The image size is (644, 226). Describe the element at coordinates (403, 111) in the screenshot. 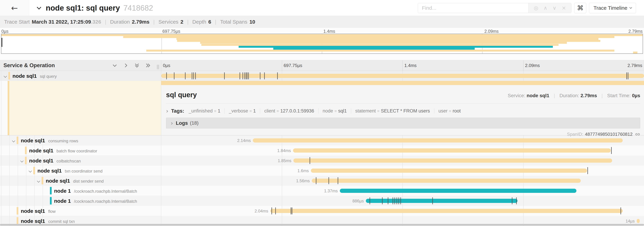

I see `tags-section-toggle: › Tags: _unfinished=1_verbose=1client=12…` at that location.